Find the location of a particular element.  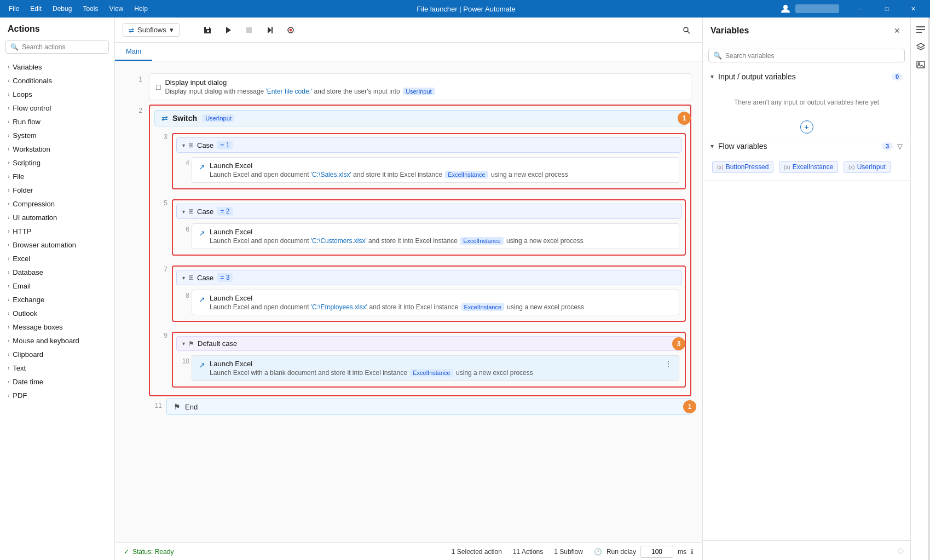

category-mouse-keyboard: ›Mouse and keyboard is located at coordinates (57, 340).